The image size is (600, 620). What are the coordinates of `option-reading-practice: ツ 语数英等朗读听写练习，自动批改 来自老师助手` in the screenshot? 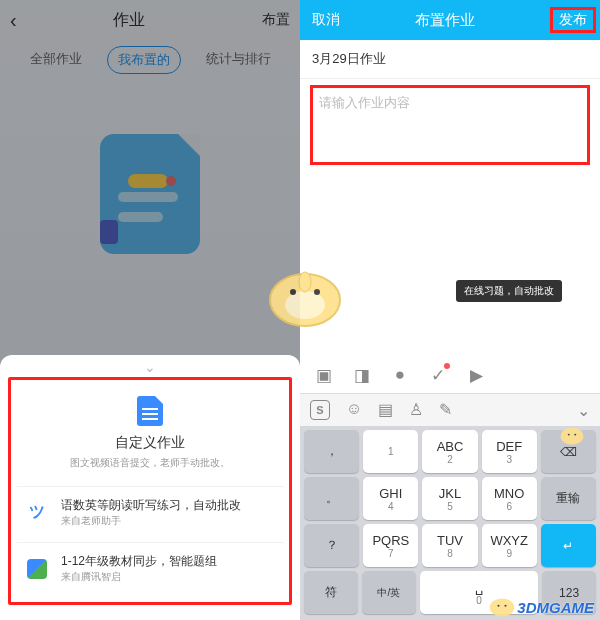 It's located at (150, 512).